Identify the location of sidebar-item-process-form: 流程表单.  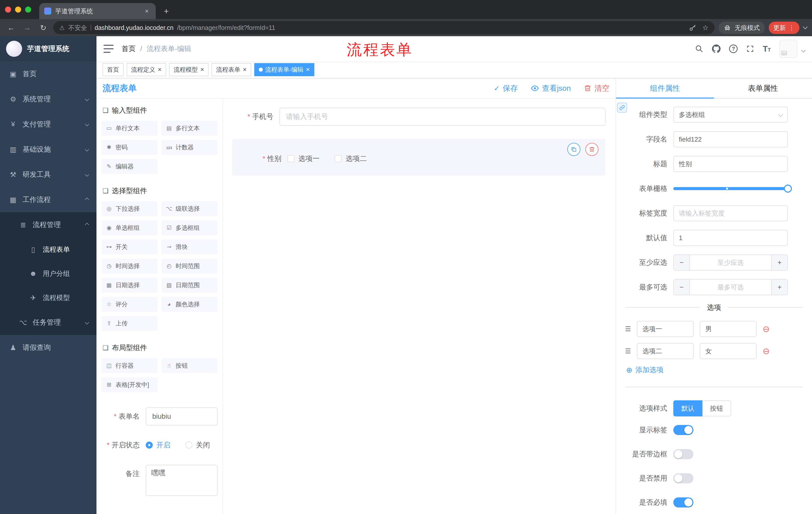
(48, 249).